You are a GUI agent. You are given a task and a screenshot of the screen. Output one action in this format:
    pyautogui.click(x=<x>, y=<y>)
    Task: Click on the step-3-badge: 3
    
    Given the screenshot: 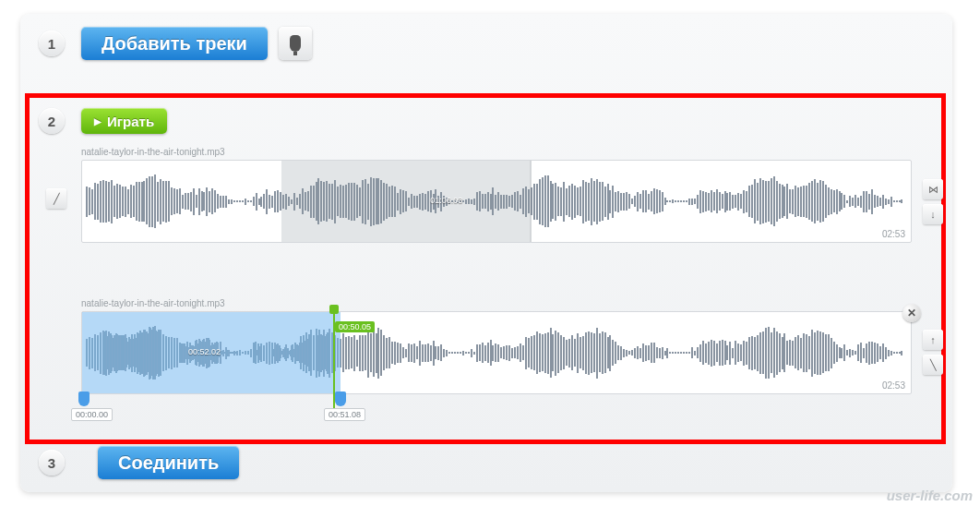 What is the action you would take?
    pyautogui.click(x=52, y=463)
    